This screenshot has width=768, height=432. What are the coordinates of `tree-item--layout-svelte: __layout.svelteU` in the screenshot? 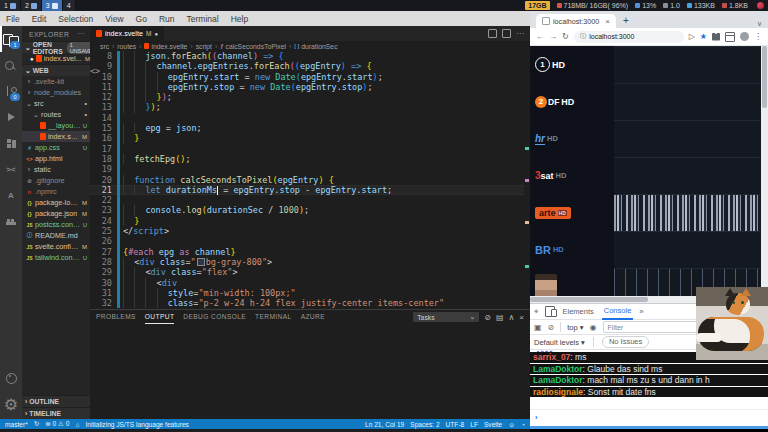 It's located at (56, 126).